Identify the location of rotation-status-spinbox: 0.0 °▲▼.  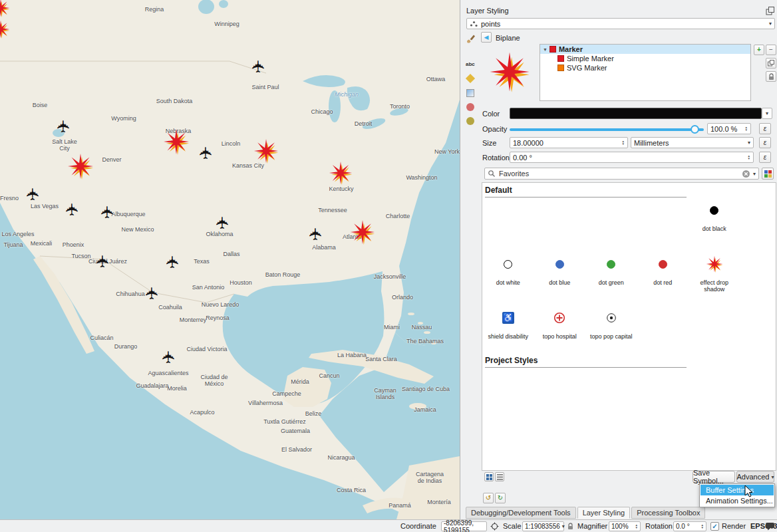
(690, 527).